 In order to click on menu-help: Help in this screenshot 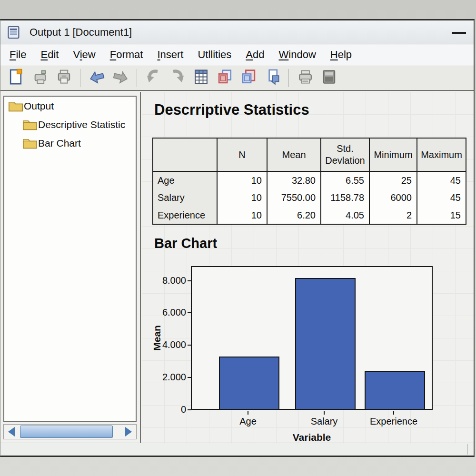, I will do `click(341, 55)`.